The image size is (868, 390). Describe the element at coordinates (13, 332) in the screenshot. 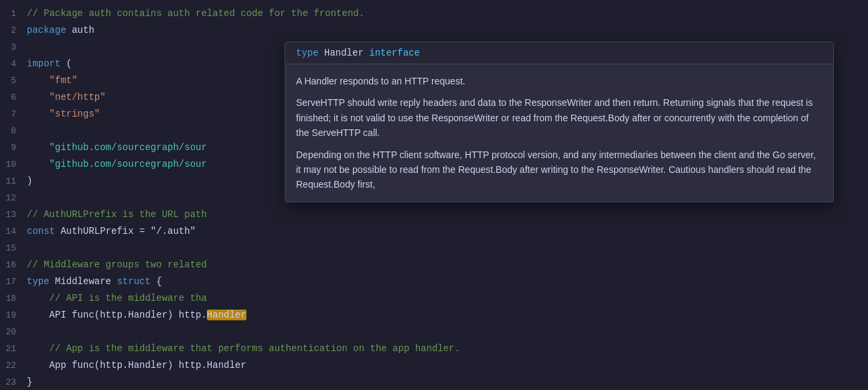

I see `line-number: 20` at that location.